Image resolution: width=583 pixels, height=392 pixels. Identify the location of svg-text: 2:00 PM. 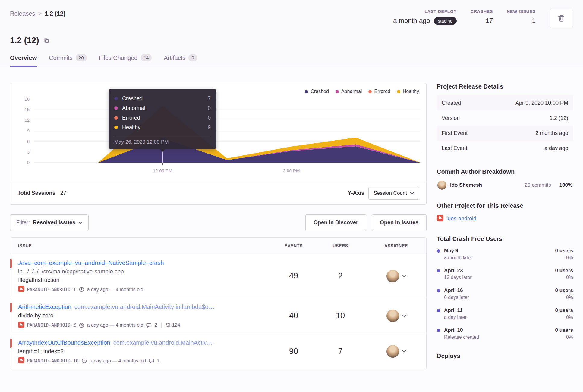
(292, 170).